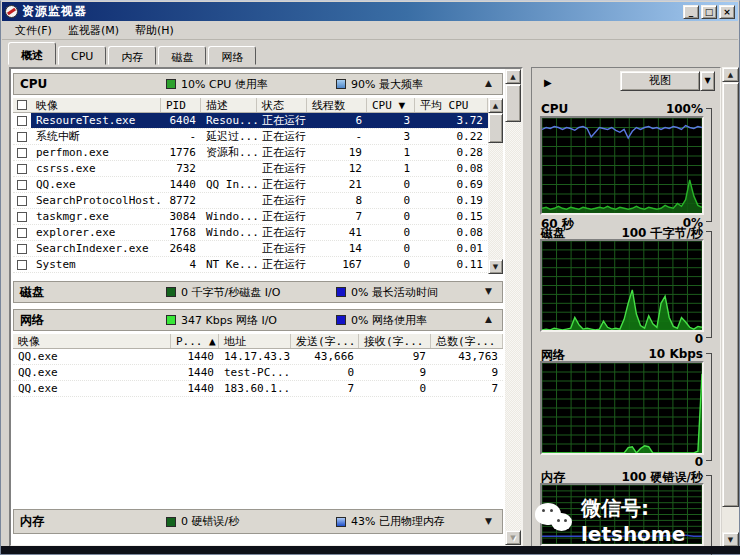 Image resolution: width=740 pixels, height=555 pixels. Describe the element at coordinates (395, 341) in the screenshot. I see `table-cell: 接收(字...` at that location.